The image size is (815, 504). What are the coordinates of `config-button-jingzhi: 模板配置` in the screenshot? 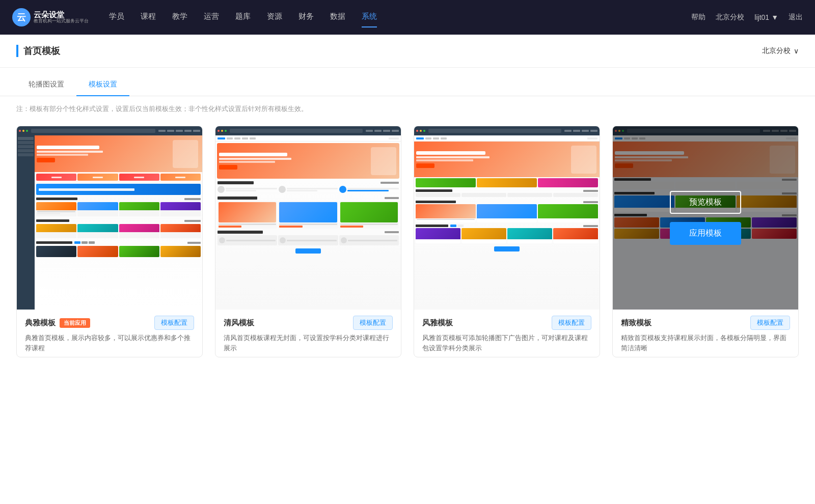 It's located at (770, 323).